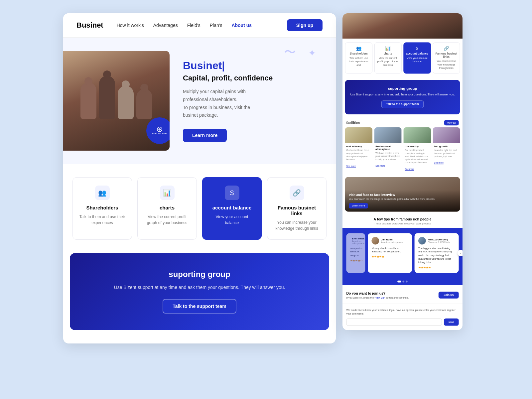  Describe the element at coordinates (160, 129) in the screenshot. I see `badge-arrow-icon` at that location.